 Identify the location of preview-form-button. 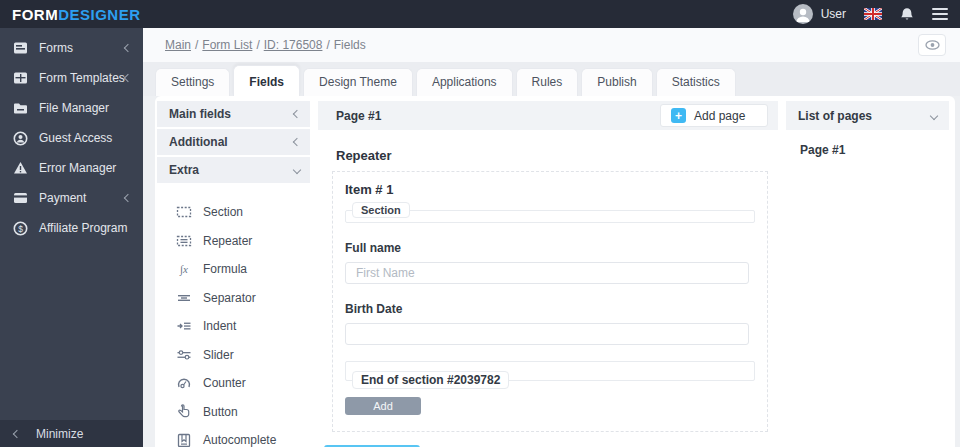
(932, 45).